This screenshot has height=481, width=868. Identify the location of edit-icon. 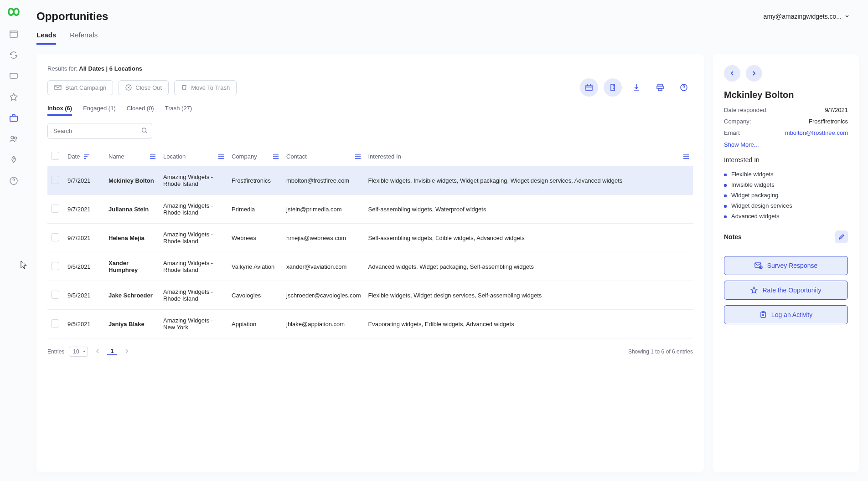
(842, 237).